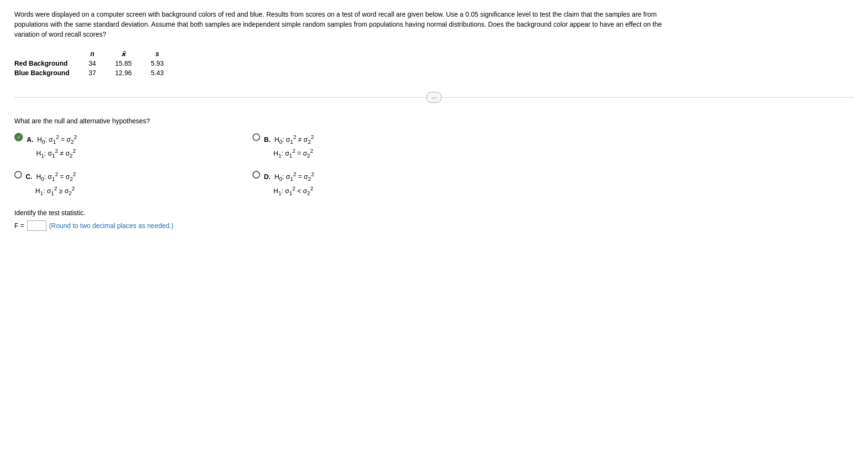 This screenshot has width=868, height=458. What do you see at coordinates (229, 165) in the screenshot?
I see `options-grid: ✓ A. H0: σ12 = σ22 H1: σ12 ≠ σ22 B. H0: …` at bounding box center [229, 165].